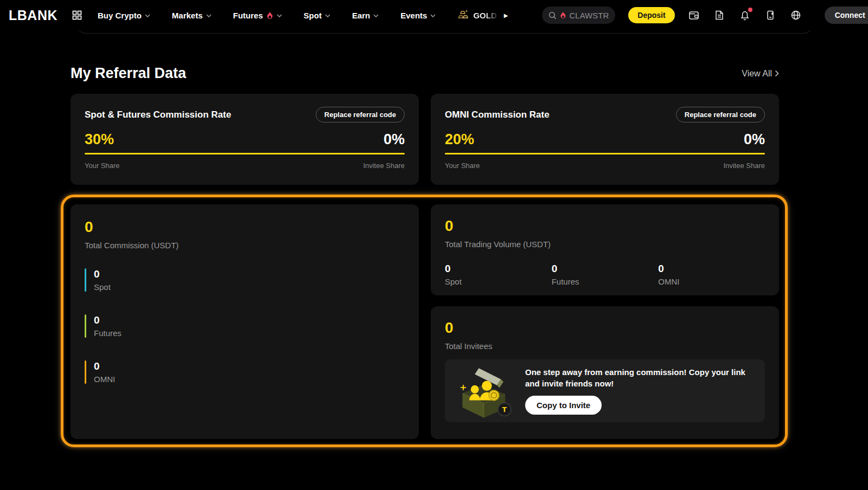 This screenshot has width=868, height=490. What do you see at coordinates (745, 15) in the screenshot?
I see `header-icons` at bounding box center [745, 15].